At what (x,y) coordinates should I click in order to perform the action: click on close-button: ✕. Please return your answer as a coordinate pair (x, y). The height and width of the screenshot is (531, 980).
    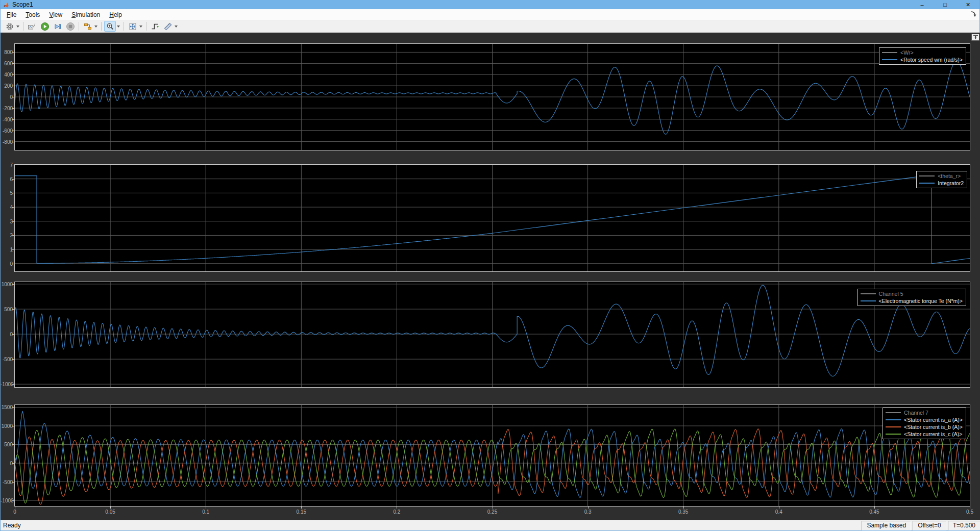
    Looking at the image, I should click on (968, 5).